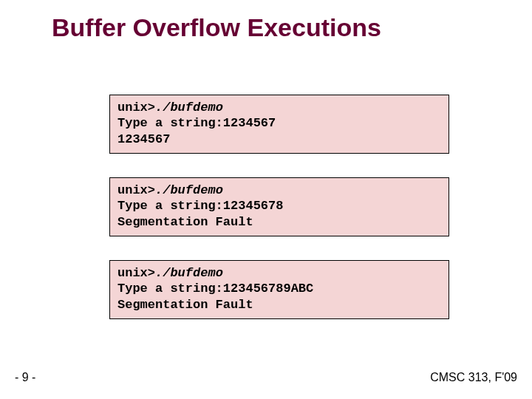 The image size is (532, 399). I want to click on page-title: Buffer Overflow Executions, so click(216, 28).